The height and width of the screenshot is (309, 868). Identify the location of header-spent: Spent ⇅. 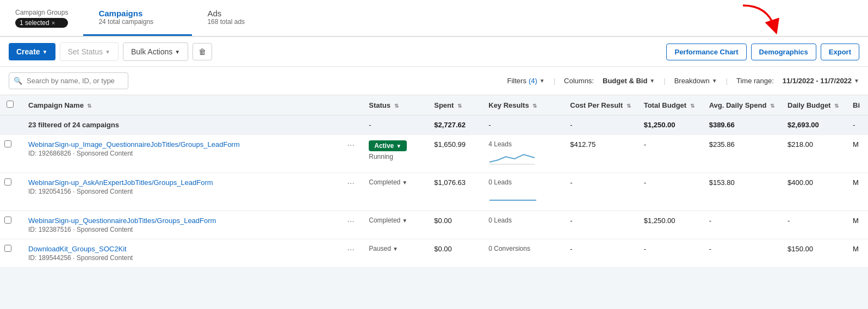
(455, 106).